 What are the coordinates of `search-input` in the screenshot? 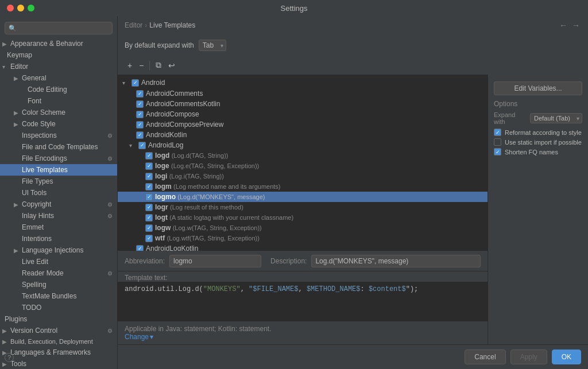 It's located at (64, 28).